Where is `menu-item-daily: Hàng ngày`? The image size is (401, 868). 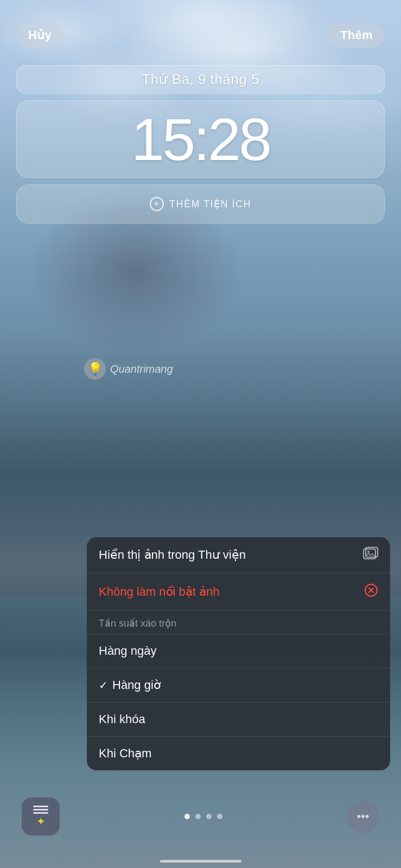 menu-item-daily: Hàng ngày is located at coordinates (239, 651).